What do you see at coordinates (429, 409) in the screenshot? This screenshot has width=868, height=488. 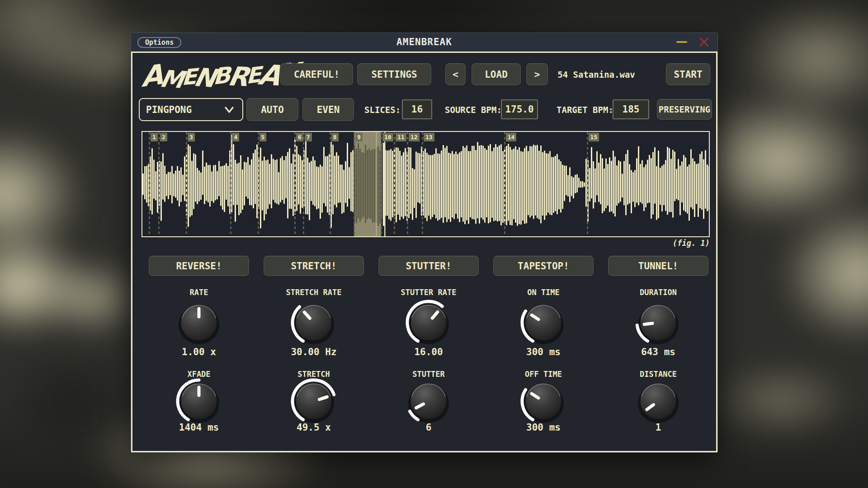 I see `knob-row-2: XFADE 1404 ms STRETCH 49.5 x STUTTER 6 O…` at bounding box center [429, 409].